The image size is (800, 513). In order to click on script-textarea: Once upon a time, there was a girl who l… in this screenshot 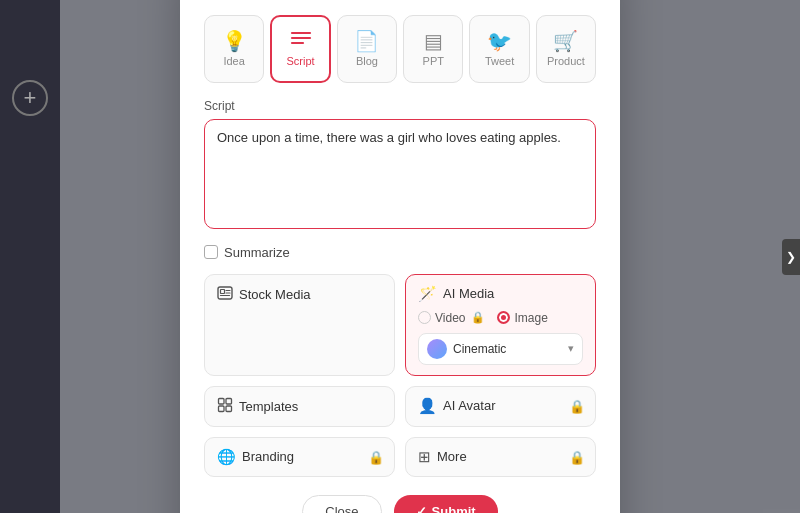, I will do `click(400, 174)`.